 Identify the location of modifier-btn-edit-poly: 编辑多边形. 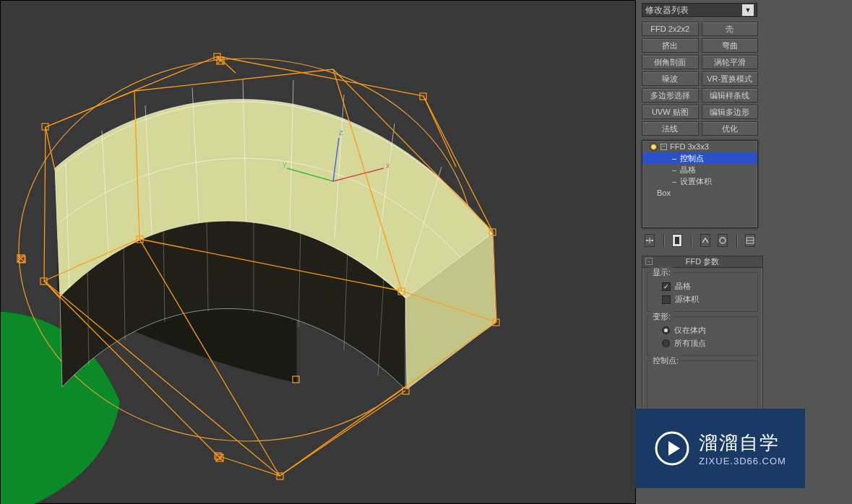
(730, 112).